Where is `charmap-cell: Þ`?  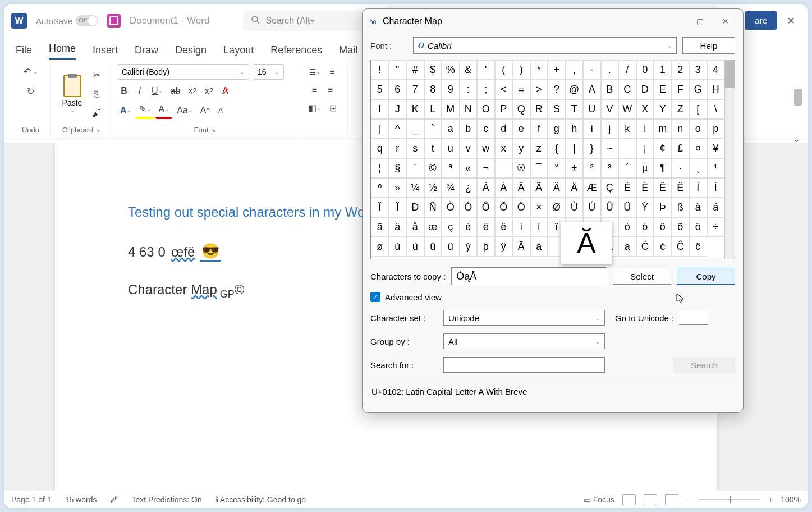 charmap-cell: Þ is located at coordinates (663, 208).